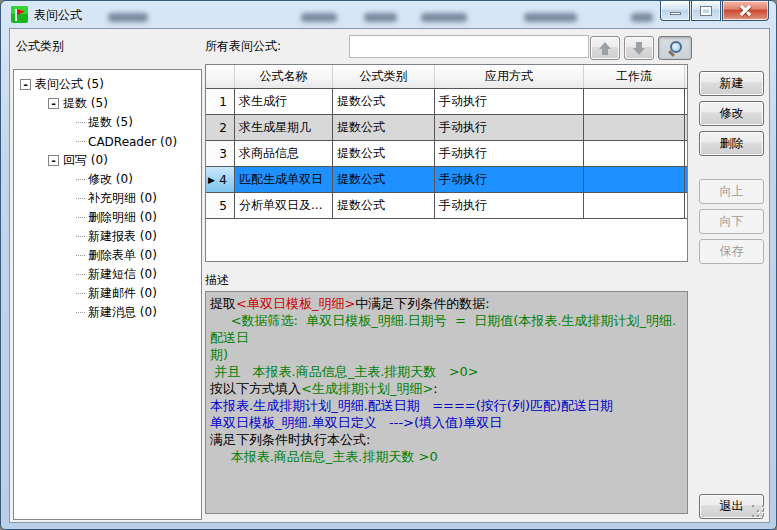  What do you see at coordinates (108, 122) in the screenshot?
I see `tree-item: 提数 (5)` at bounding box center [108, 122].